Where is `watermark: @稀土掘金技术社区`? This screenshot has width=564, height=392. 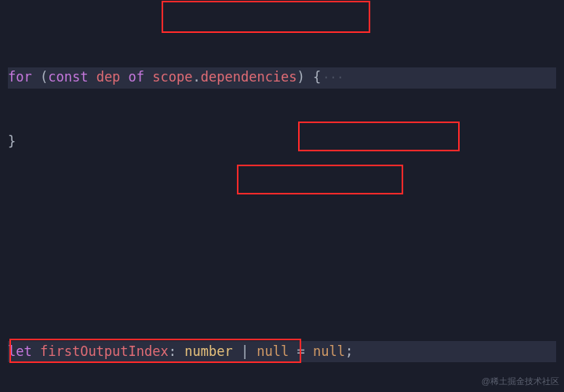
watermark: @稀土掘金技术社区 is located at coordinates (521, 382).